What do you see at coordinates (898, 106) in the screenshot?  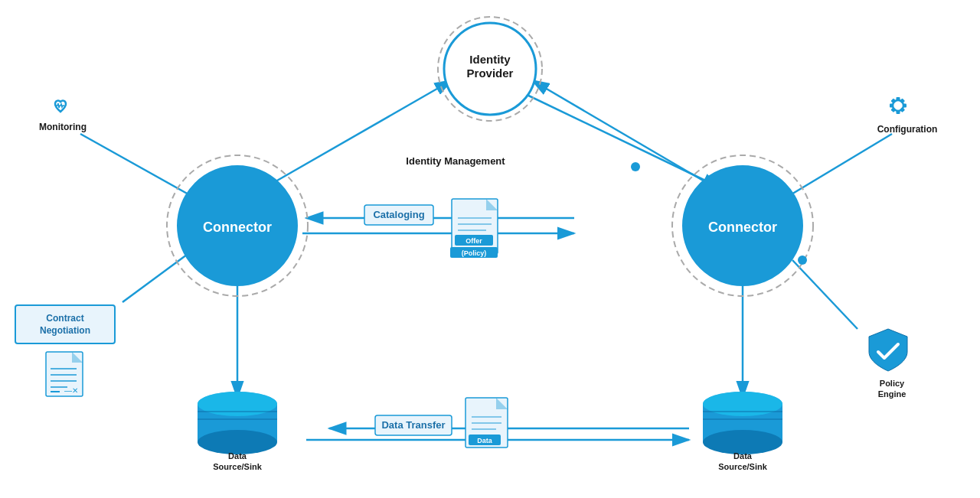 I see `configuration-icon` at bounding box center [898, 106].